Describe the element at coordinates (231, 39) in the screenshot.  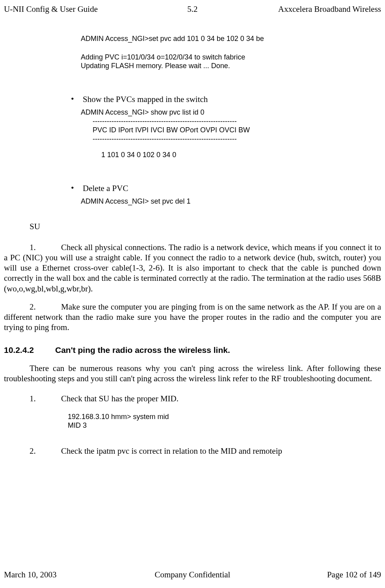
I see `cli-set-pvc-add: ADMIN Access_NGI>set pvc add 101 0 34 be…` at that location.